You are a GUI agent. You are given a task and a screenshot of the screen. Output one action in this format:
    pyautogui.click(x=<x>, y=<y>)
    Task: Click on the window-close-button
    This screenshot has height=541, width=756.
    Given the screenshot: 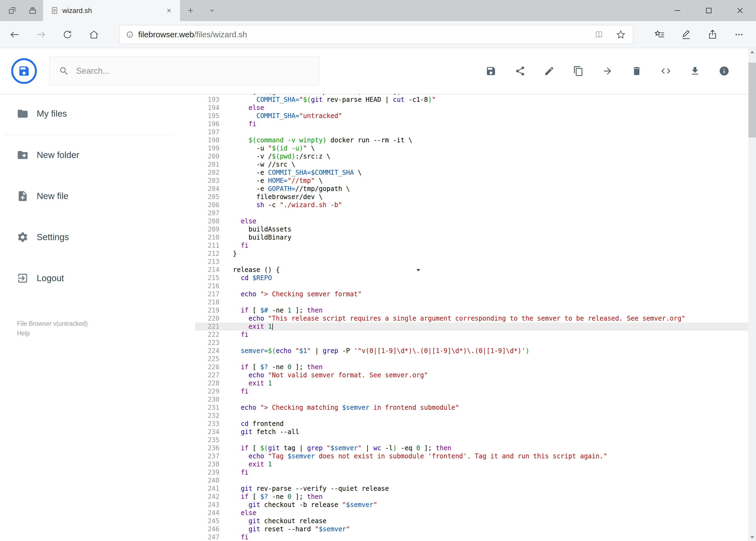 What is the action you would take?
    pyautogui.click(x=740, y=11)
    